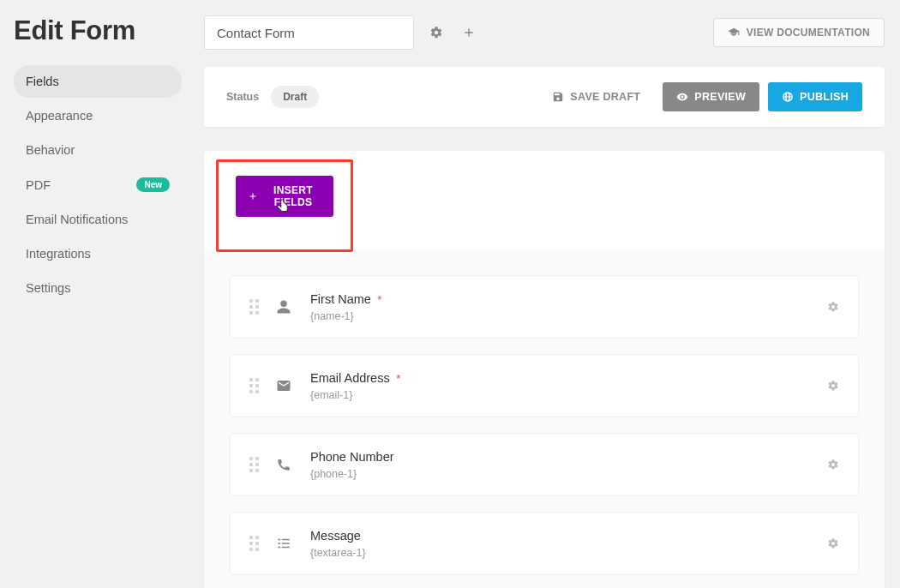 This screenshot has width=900, height=588. What do you see at coordinates (561, 474) in the screenshot?
I see `field-slug: {phone-1}` at bounding box center [561, 474].